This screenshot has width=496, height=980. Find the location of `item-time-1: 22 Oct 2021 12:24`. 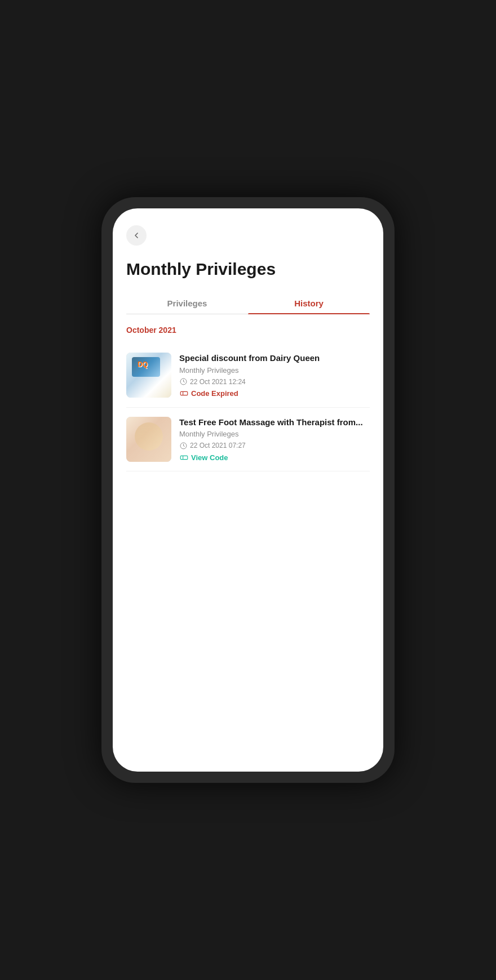

item-time-1: 22 Oct 2021 12:24 is located at coordinates (274, 382).